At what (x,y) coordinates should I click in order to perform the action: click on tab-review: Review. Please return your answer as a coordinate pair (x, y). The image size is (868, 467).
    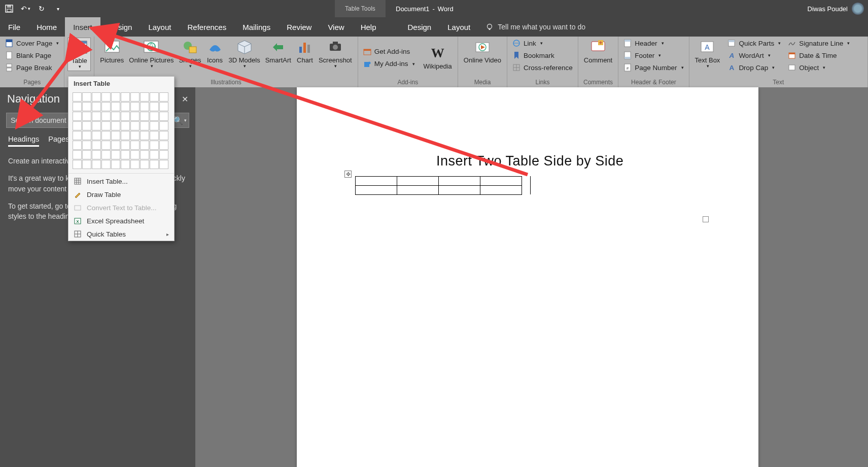
    Looking at the image, I should click on (299, 27).